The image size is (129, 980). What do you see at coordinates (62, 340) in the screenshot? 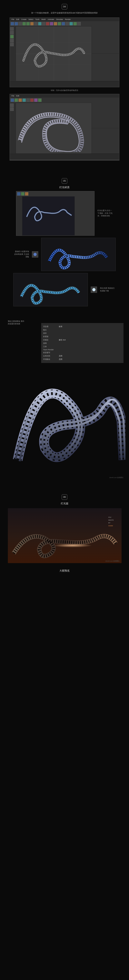
I see `setting-value: 最佳 4x4` at bounding box center [62, 340].